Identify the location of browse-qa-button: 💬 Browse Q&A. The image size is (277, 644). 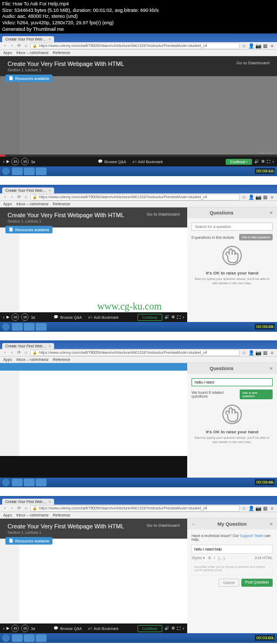
(112, 162).